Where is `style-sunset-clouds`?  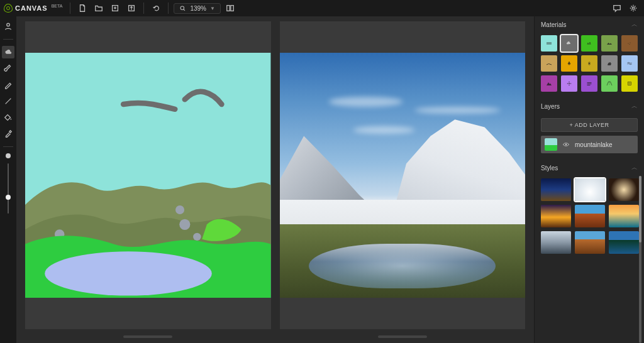
style-sunset-clouds is located at coordinates (556, 216).